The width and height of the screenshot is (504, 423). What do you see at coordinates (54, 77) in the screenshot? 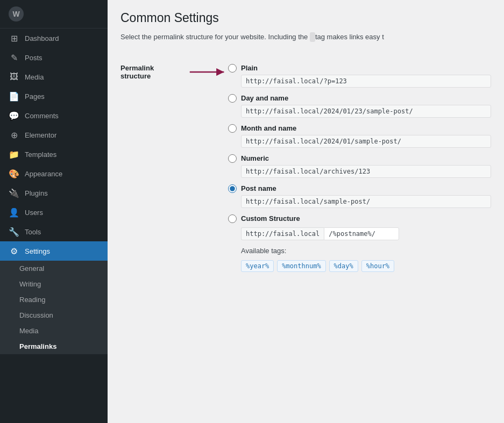
I see `sidebar-item-media: 🖼 Media` at bounding box center [54, 77].